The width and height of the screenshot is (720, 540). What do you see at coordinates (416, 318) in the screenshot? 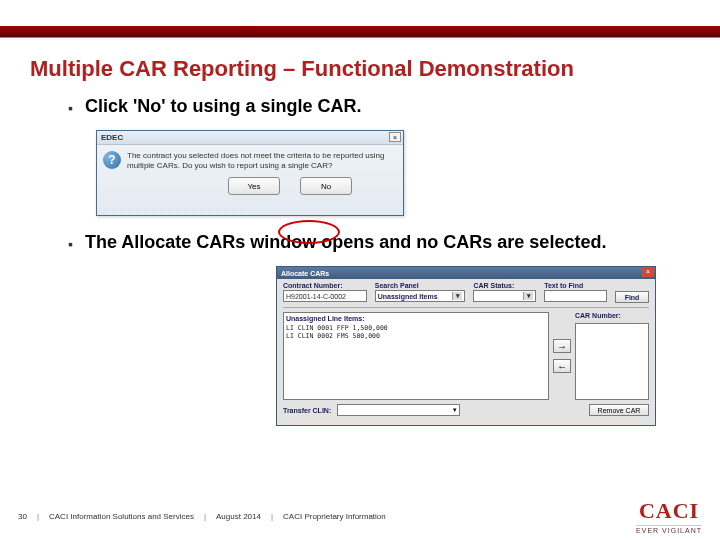
I see `unassigned-items-label: Unassigned Line Items:` at bounding box center [416, 318].